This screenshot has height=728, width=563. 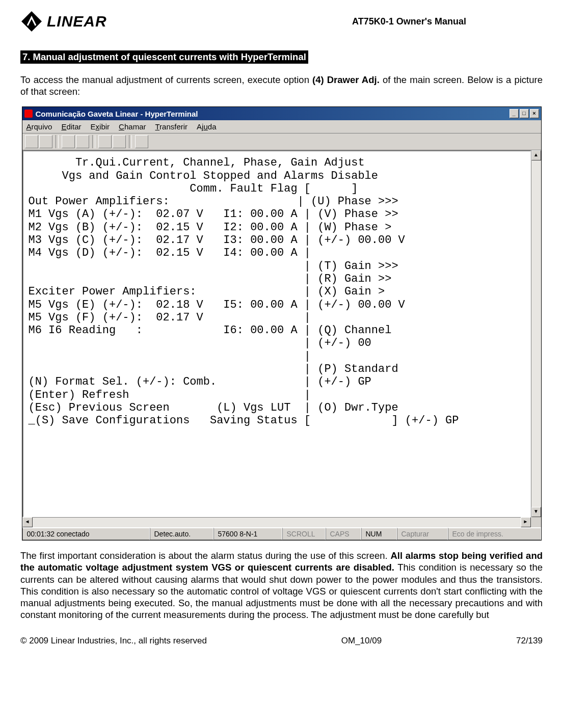 I want to click on intro-paragraph: To access the manual adjustment of curre…, so click(x=281, y=86).